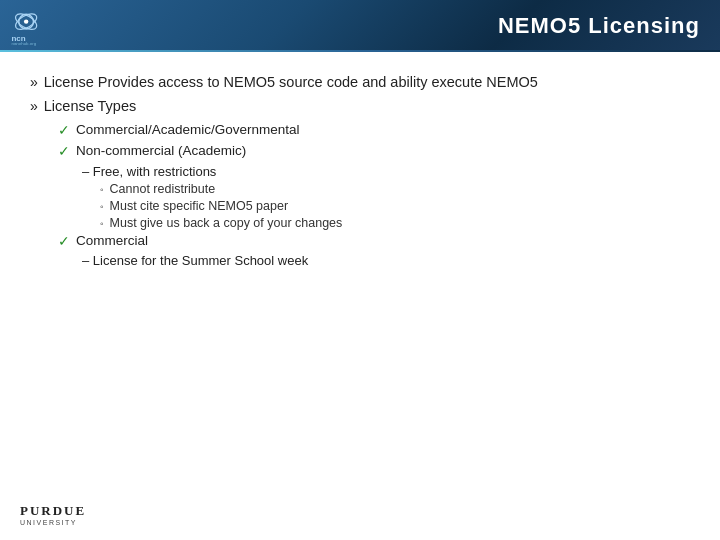  I want to click on restriction-3-text: Must give us back a copy of your changes, so click(226, 223).